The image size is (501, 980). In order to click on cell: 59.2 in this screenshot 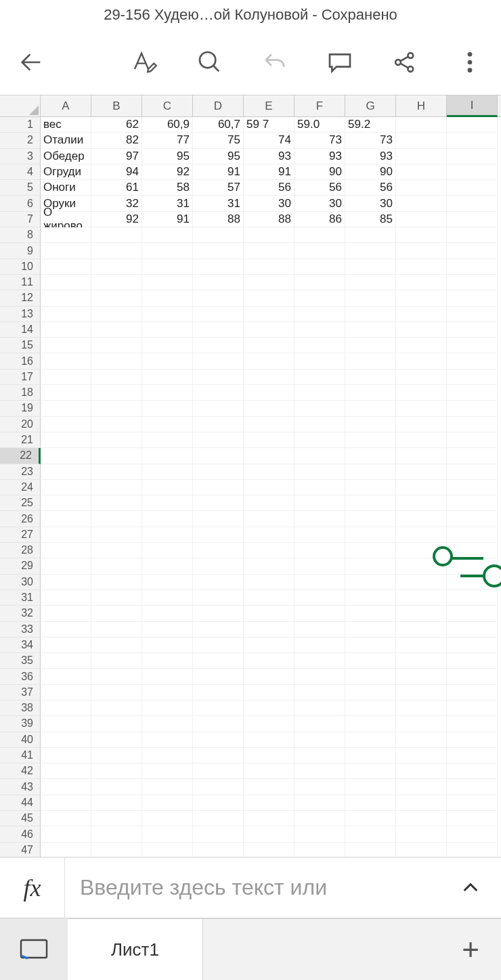, I will do `click(371, 125)`.